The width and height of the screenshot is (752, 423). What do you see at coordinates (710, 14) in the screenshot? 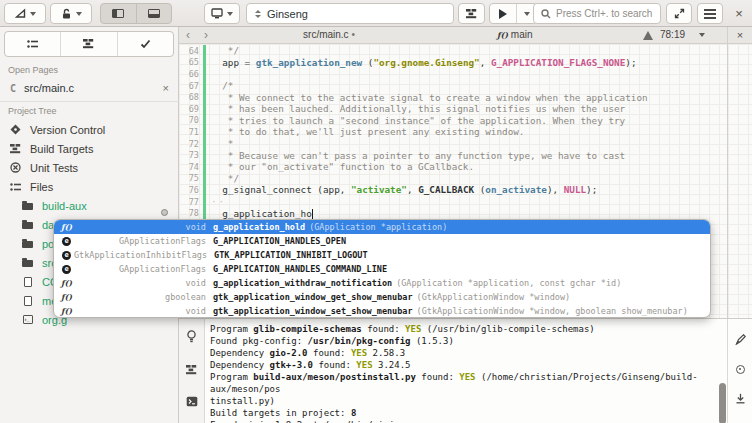
I see `menu-button` at bounding box center [710, 14].